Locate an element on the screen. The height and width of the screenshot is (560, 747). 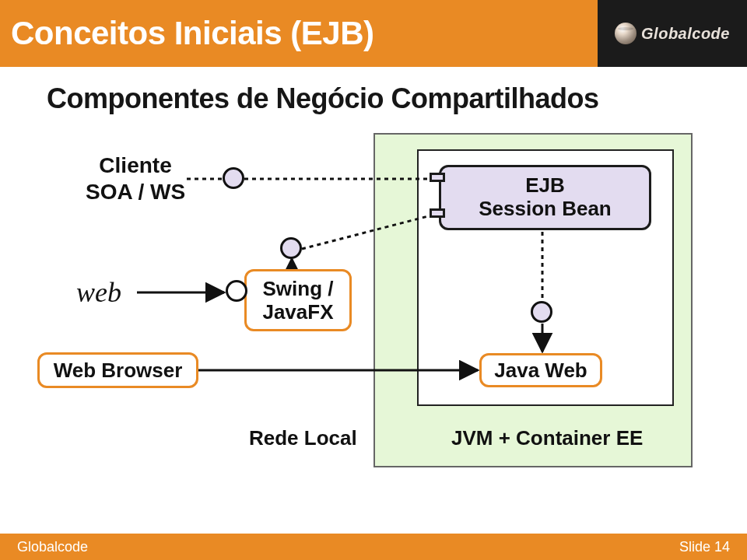
page-title: Conceitos Iniciais (EJB) is located at coordinates (187, 33).